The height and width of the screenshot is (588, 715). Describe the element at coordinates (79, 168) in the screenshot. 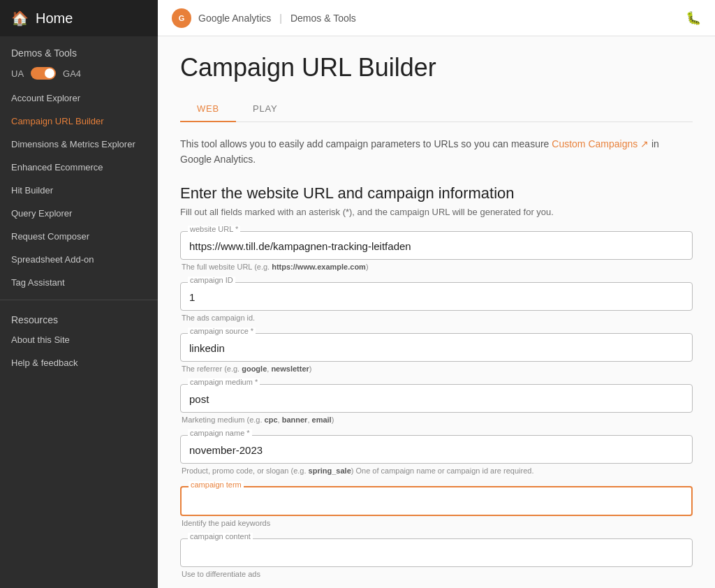

I see `sidebar-item-enhanced-ecommerce: Enhanced Ecommerce` at that location.